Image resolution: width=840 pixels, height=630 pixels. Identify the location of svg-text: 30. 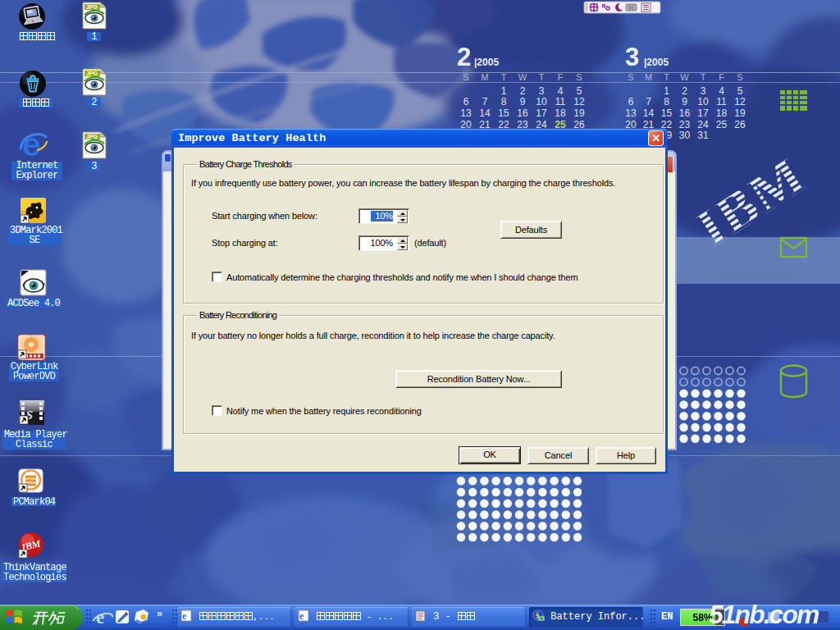
(685, 135).